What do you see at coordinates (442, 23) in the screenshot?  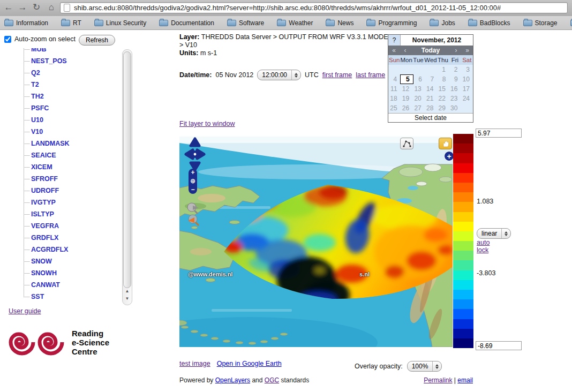 I see `bookmark-item: Jobs` at bounding box center [442, 23].